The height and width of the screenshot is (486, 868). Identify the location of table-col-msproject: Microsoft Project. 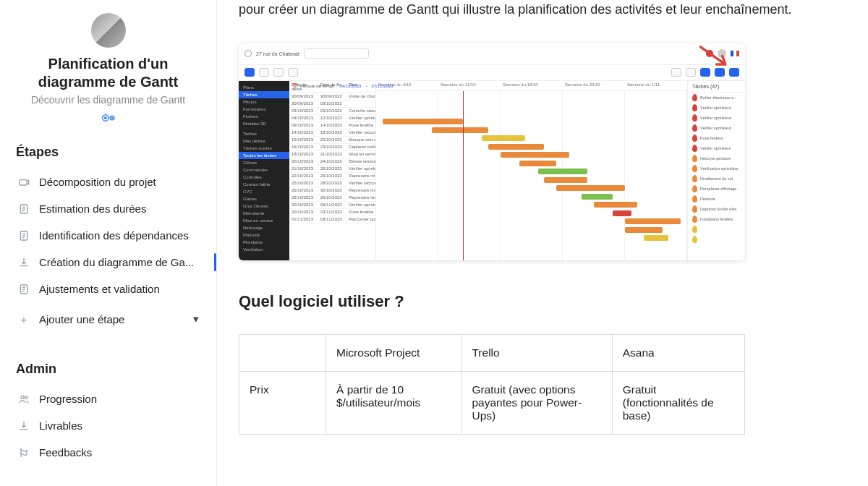
(393, 353).